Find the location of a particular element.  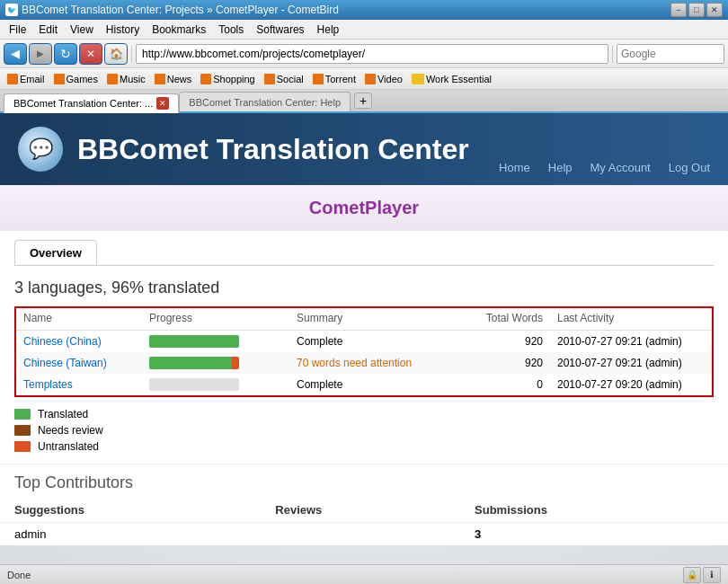

menu-file: File is located at coordinates (18, 30).